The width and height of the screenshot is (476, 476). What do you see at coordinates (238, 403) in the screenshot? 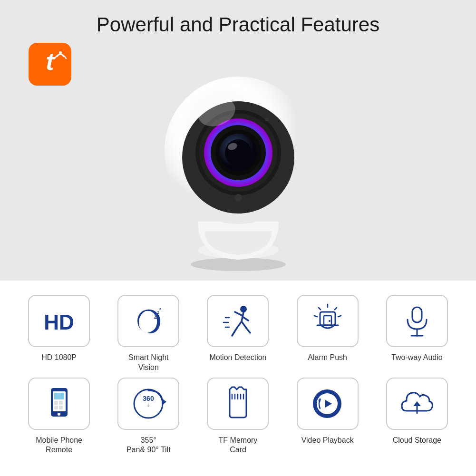
I see `sd-icon` at bounding box center [238, 403].